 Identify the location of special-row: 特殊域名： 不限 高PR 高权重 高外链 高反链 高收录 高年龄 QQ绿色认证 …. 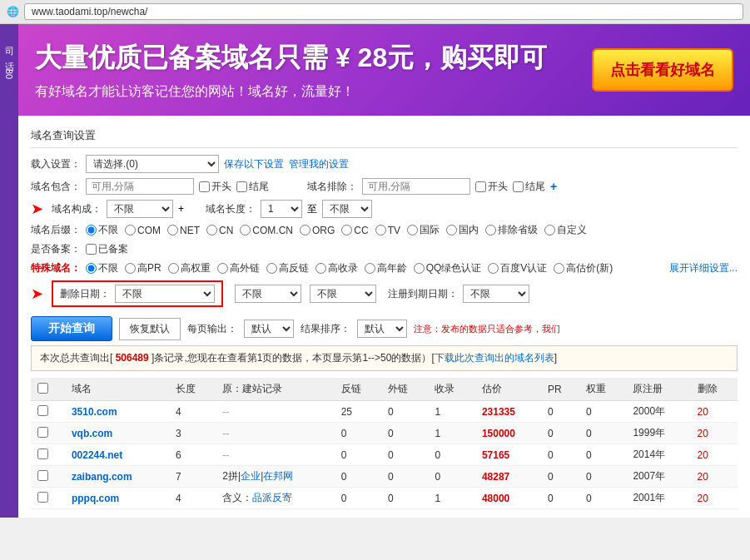
(385, 268).